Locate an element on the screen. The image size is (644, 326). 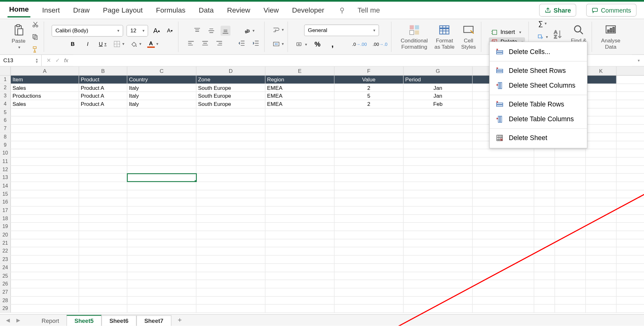
cell-A4: Sales is located at coordinates (45, 104).